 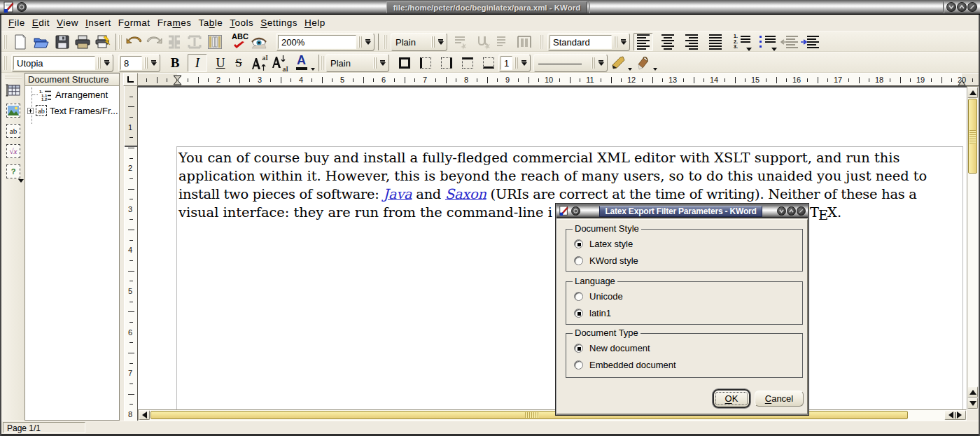 What do you see at coordinates (791, 211) in the screenshot?
I see `dialog-maximize-button` at bounding box center [791, 211].